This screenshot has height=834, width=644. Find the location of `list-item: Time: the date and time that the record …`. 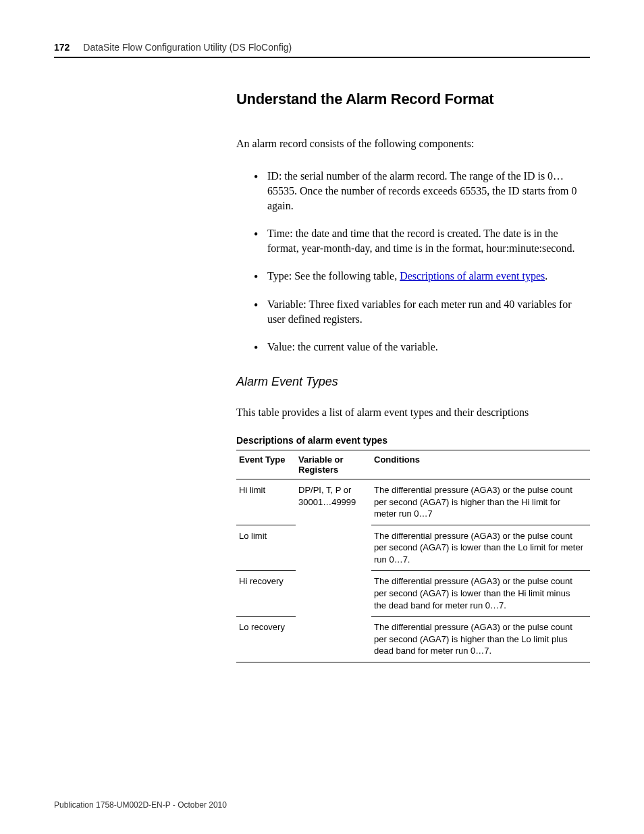

list-item: Time: the date and time that the record … is located at coordinates (423, 240).